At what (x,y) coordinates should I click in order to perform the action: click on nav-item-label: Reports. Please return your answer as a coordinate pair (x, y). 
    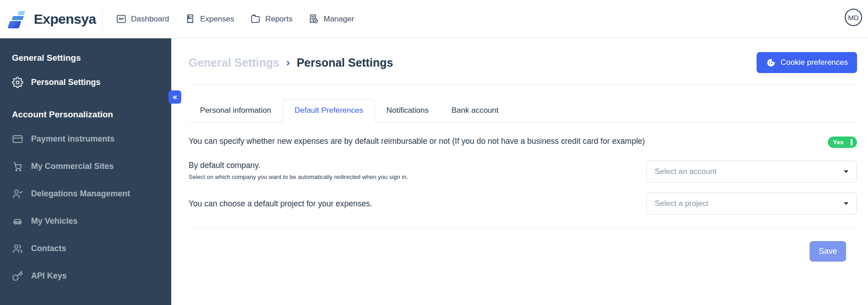
    Looking at the image, I should click on (279, 19).